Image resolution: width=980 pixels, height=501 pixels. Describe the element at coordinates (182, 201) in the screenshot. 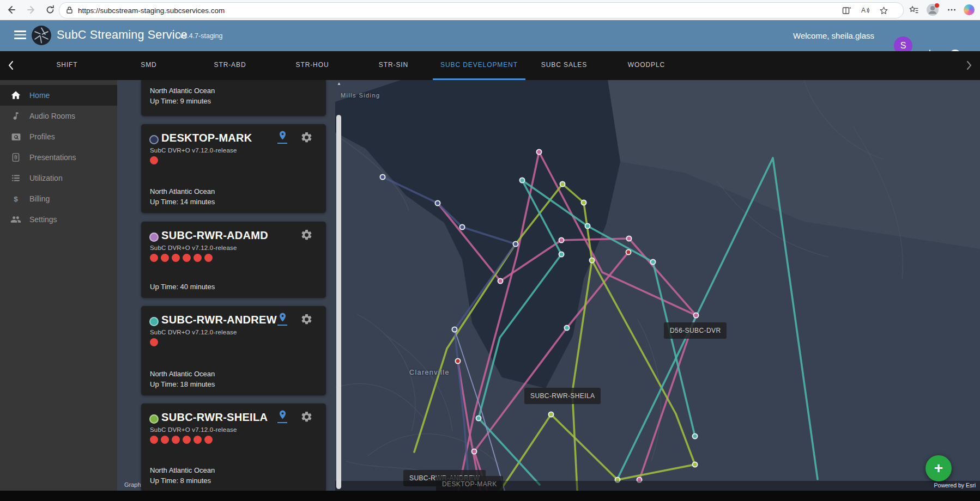

I see `device-uptime: Up Time: 14 minutes` at that location.